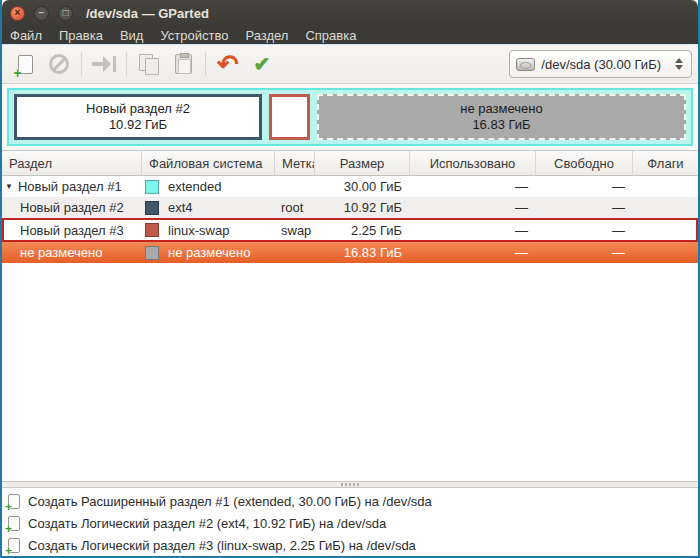 This screenshot has height=558, width=700. I want to click on menu-view: Вид, so click(132, 36).